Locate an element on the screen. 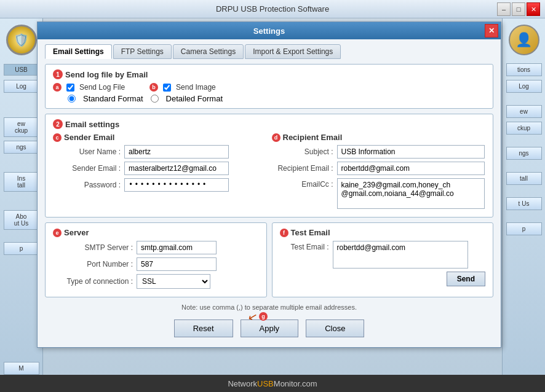 The image size is (545, 392). section-send-log: 1 Send log file by Email a Send Log File… is located at coordinates (269, 86).